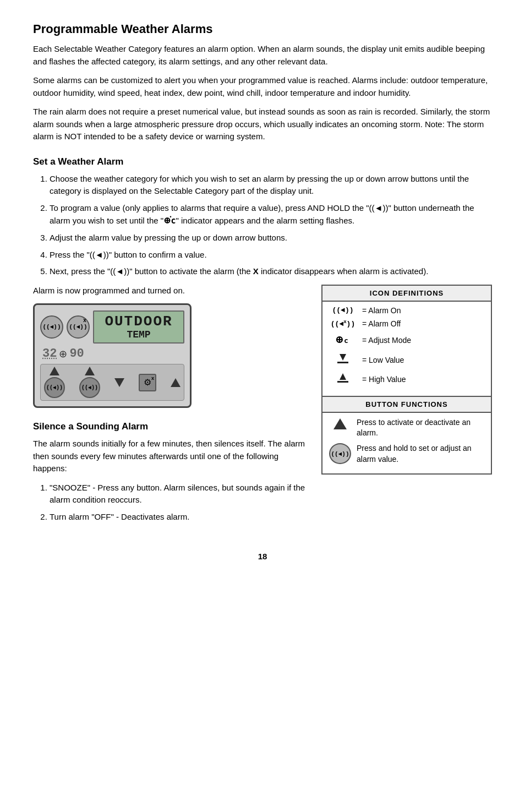 This screenshot has width=525, height=812. I want to click on alarm-btn-1: ((◄)), so click(54, 388).